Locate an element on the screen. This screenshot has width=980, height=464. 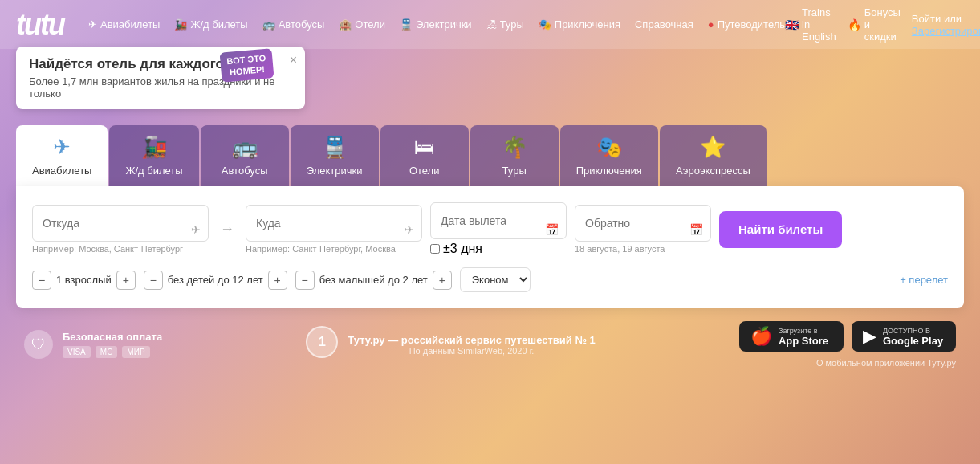
bonuses-link: 🔥 Бонусы и скидки is located at coordinates (874, 24).